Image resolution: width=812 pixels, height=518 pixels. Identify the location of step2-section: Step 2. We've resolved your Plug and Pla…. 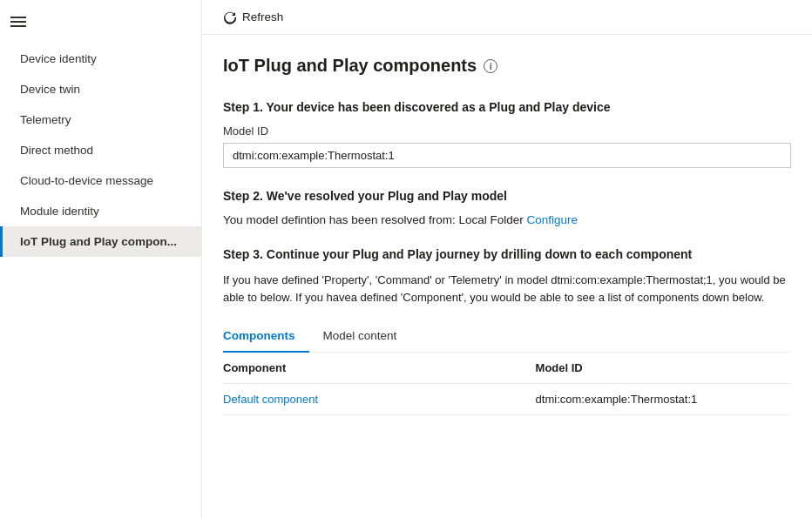
(507, 207).